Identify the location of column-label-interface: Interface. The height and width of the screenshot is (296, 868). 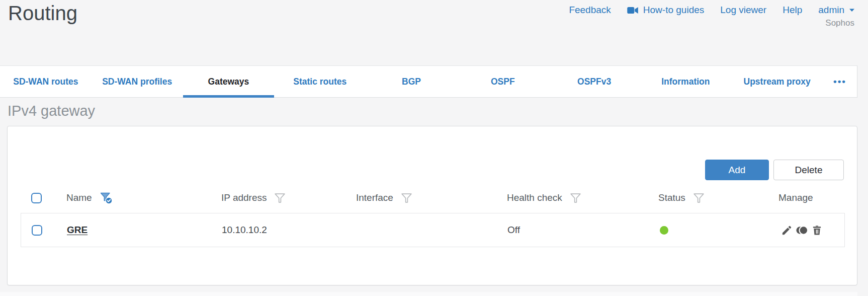
(375, 198).